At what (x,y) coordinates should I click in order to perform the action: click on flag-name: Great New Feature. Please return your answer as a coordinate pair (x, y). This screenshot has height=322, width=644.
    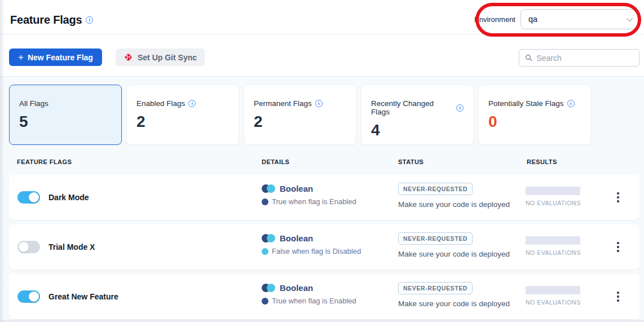
    Looking at the image, I should click on (83, 297).